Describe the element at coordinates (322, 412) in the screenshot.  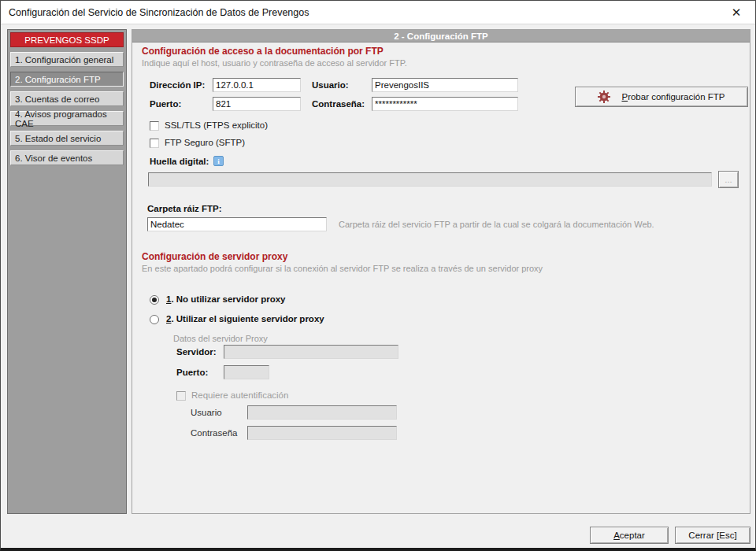
I see `proxy-user-input` at that location.